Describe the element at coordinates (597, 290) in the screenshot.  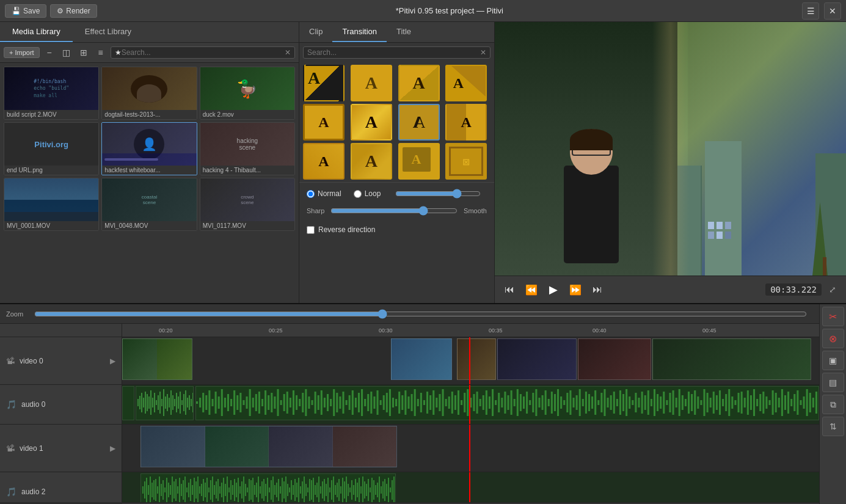
I see `skip-to-end-button: ⏭` at that location.